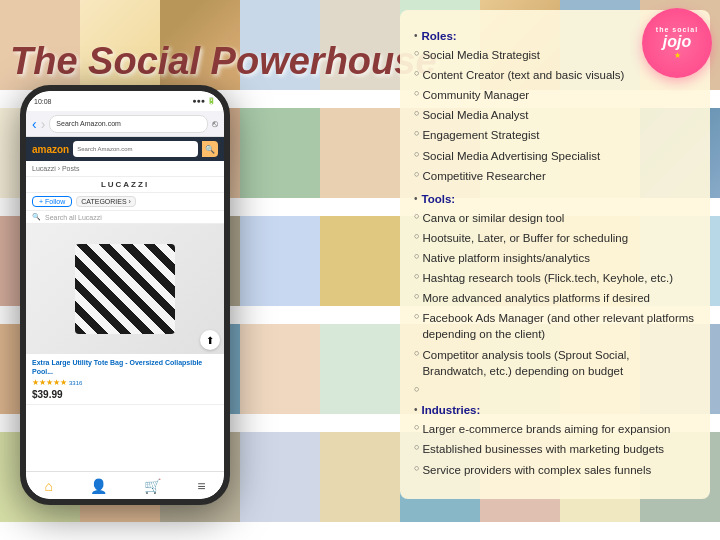  What do you see at coordinates (559, 326) in the screenshot?
I see `tool-text-6: Facebook Ads Manager (and other relevant…` at bounding box center [559, 326].